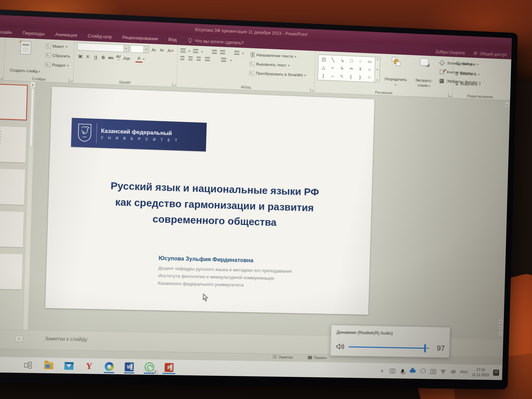  What do you see at coordinates (425, 348) in the screenshot?
I see `volume-slider-handle` at bounding box center [425, 348].